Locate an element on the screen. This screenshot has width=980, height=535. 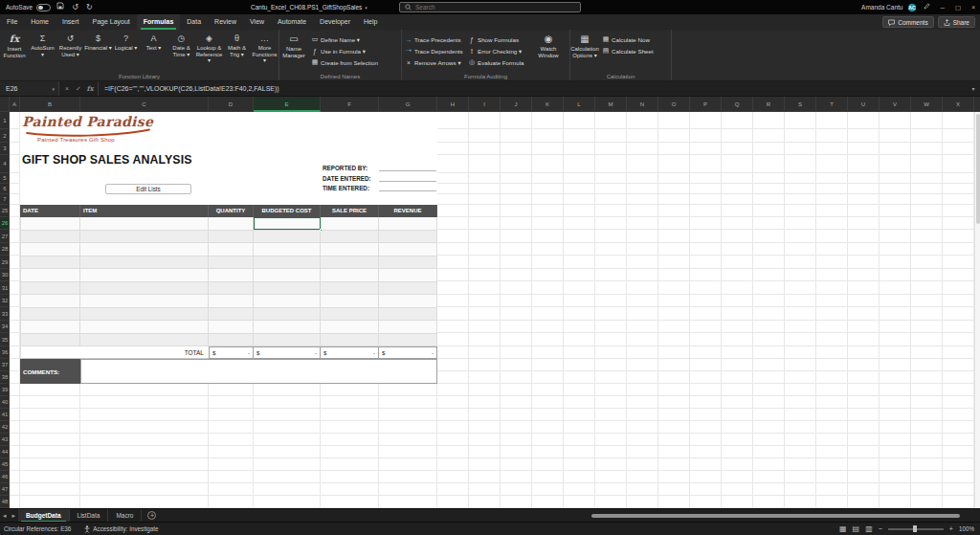
maximize-icon: ▢ is located at coordinates (958, 8).